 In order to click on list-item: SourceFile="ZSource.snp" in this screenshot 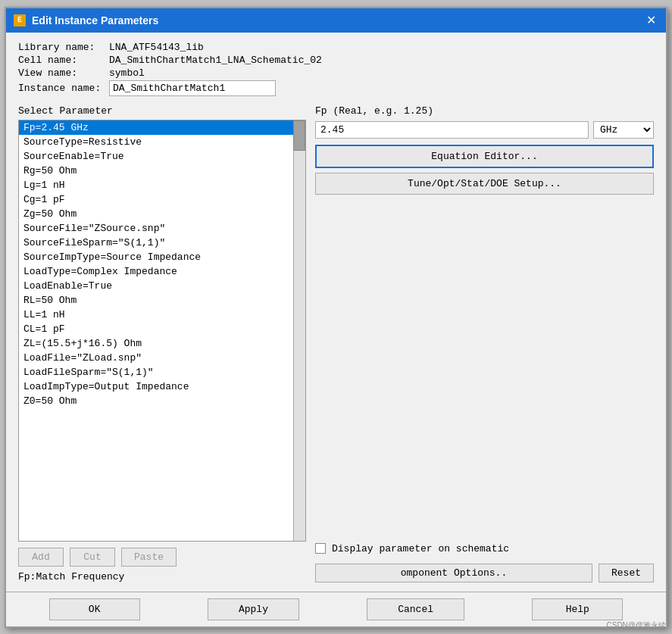, I will do `click(162, 229)`.